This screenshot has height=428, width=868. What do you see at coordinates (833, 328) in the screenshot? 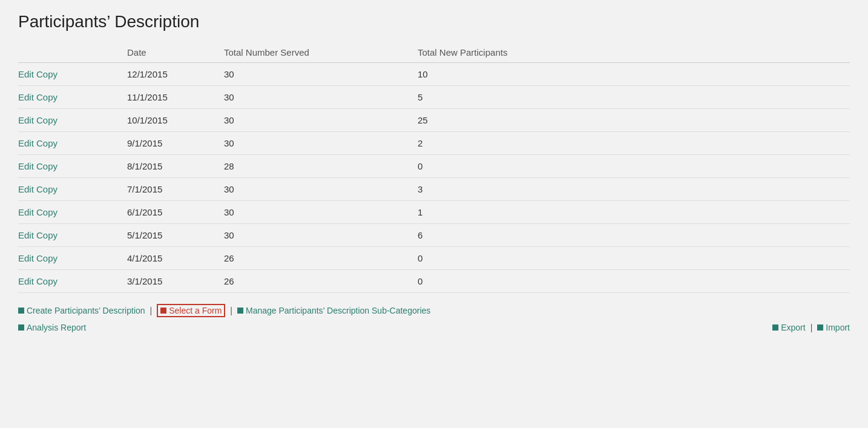
I see `footer-link-import: Import` at bounding box center [833, 328].